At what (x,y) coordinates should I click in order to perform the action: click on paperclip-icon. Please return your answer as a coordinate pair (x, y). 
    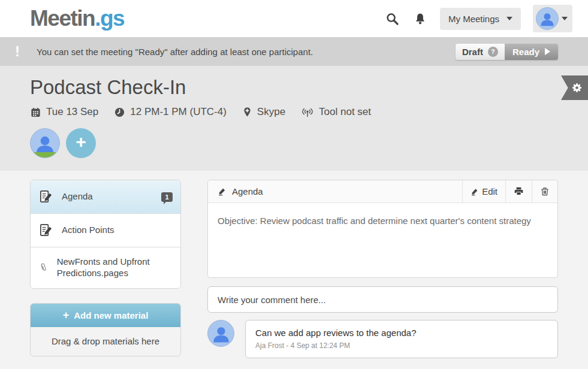
    Looking at the image, I should click on (43, 267).